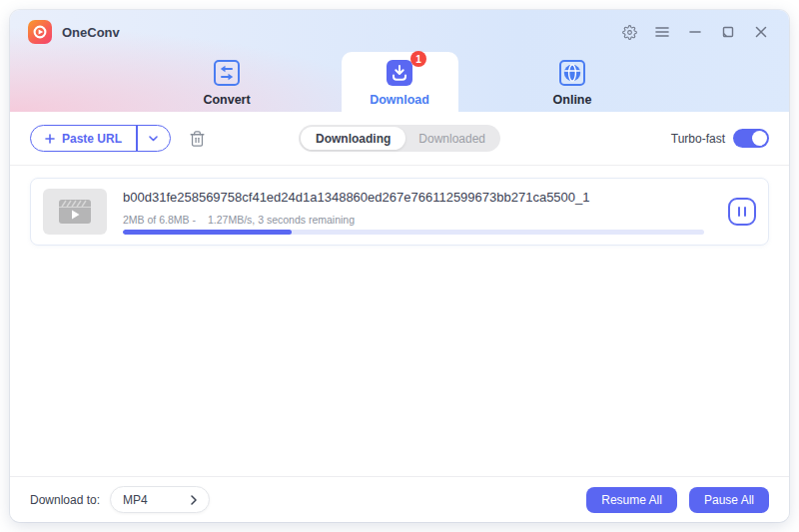 This screenshot has width=799, height=532. I want to click on download-status: 2MB of 6.8MB - 1.27MB/s, 3 seconds remai…, so click(413, 220).